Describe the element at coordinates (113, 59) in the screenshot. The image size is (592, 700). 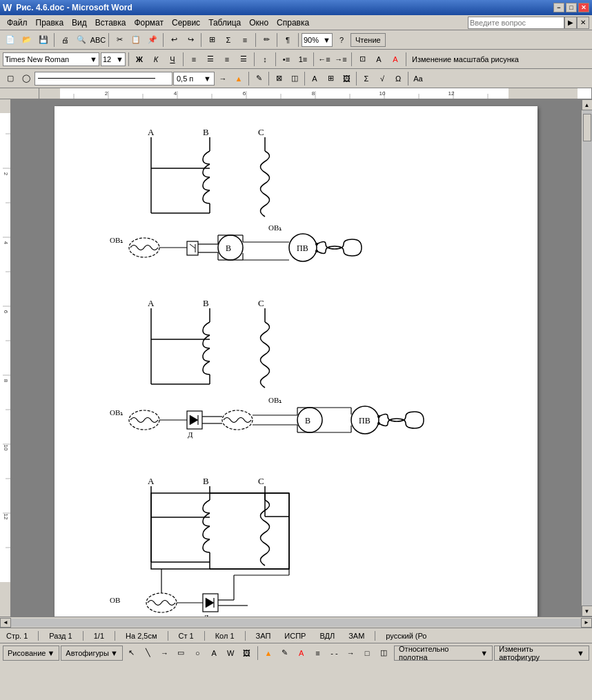
I see `font-size-selector: 12 ▼` at that location.